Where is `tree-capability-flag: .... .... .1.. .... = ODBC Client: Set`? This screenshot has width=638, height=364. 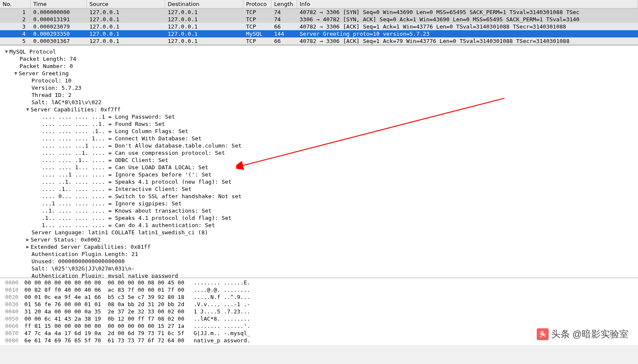 tree-capability-flag: .... .... .1.. .... = ODBC Client: Set is located at coordinates (319, 160).